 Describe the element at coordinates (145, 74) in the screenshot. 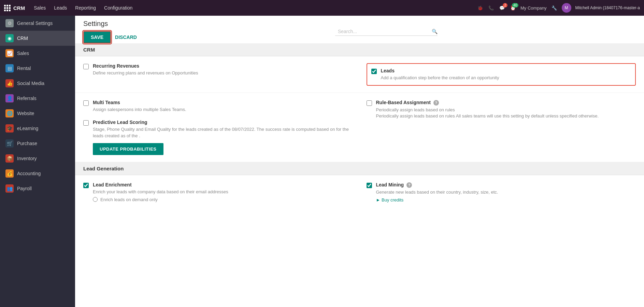

I see `recurring-revenues-text: Recurring Revenues Define recurring plan…` at that location.